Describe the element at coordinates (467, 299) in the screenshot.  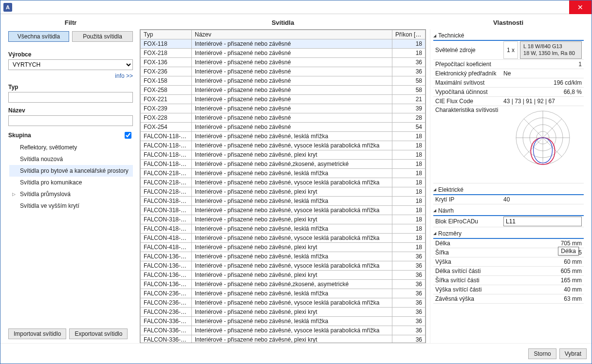
I see `k-zavesna: Závěsná výška` at that location.